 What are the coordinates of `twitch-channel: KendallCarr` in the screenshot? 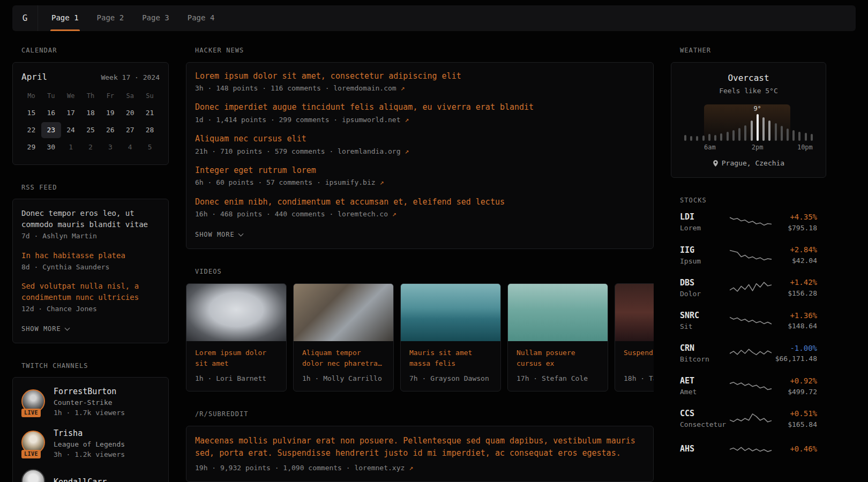 It's located at (91, 476).